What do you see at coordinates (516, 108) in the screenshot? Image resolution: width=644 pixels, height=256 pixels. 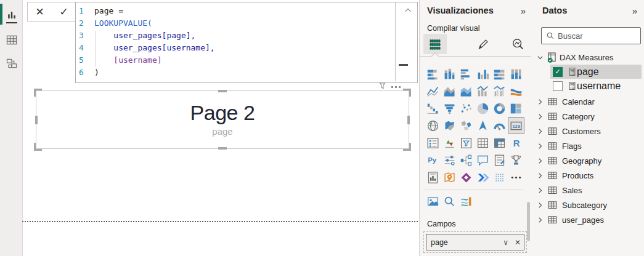 I see `visual-treemap-icon` at bounding box center [516, 108].